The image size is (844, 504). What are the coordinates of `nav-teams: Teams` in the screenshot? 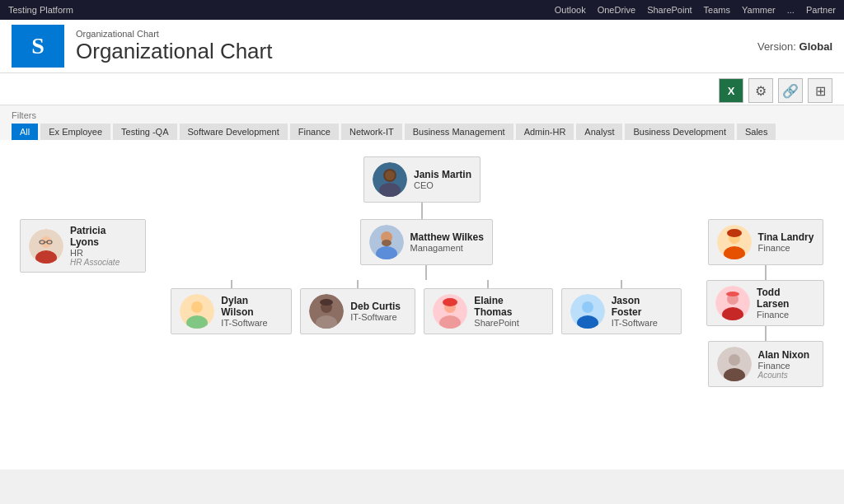 It's located at (717, 10).